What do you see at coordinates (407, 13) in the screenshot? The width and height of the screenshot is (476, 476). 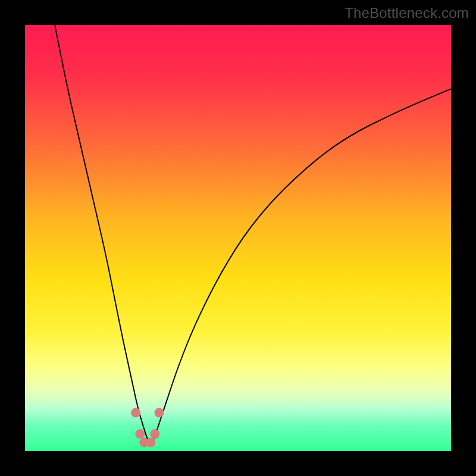 I see `watermark-text: TheBottleneck.com` at bounding box center [407, 13].